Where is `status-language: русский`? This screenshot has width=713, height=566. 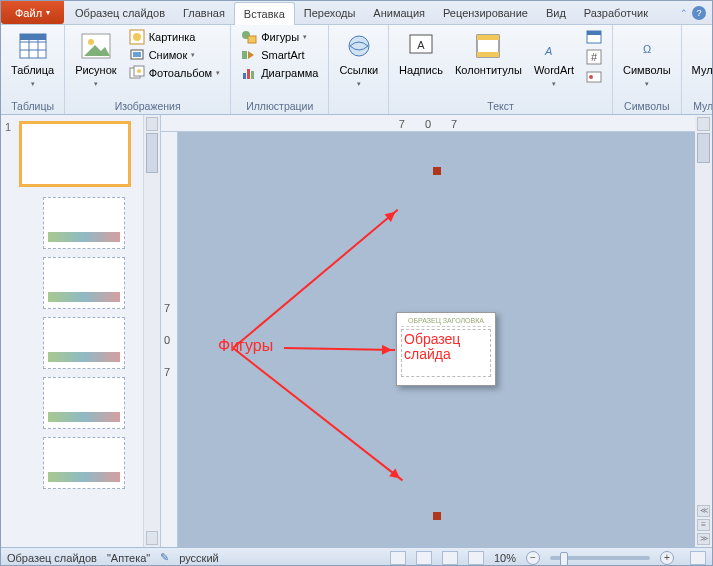
status-language: русский is located at coordinates (198, 558).